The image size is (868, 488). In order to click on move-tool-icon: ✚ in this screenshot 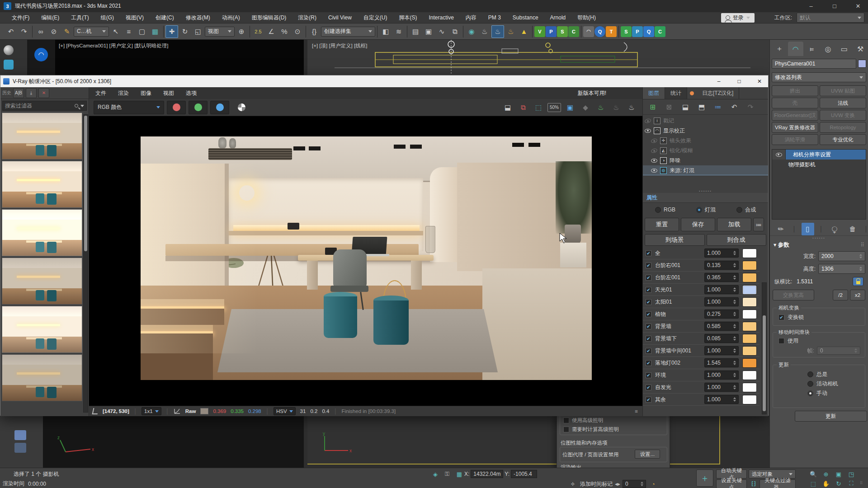, I will do `click(172, 32)`.